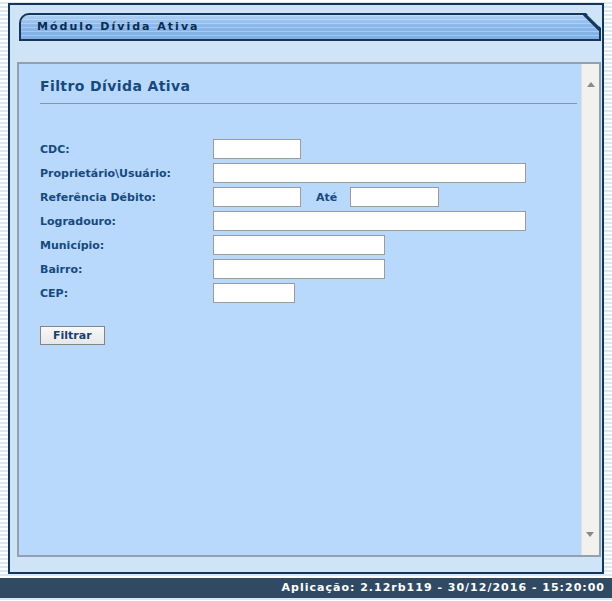 The image size is (612, 601). Describe the element at coordinates (126, 246) in the screenshot. I see `municipio-label: Município:` at that location.